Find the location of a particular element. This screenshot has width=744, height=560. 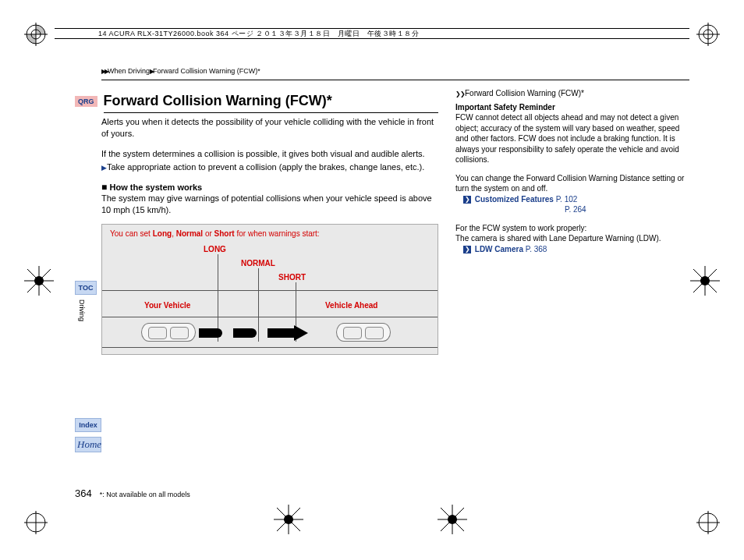

your-car-icon is located at coordinates (168, 332).